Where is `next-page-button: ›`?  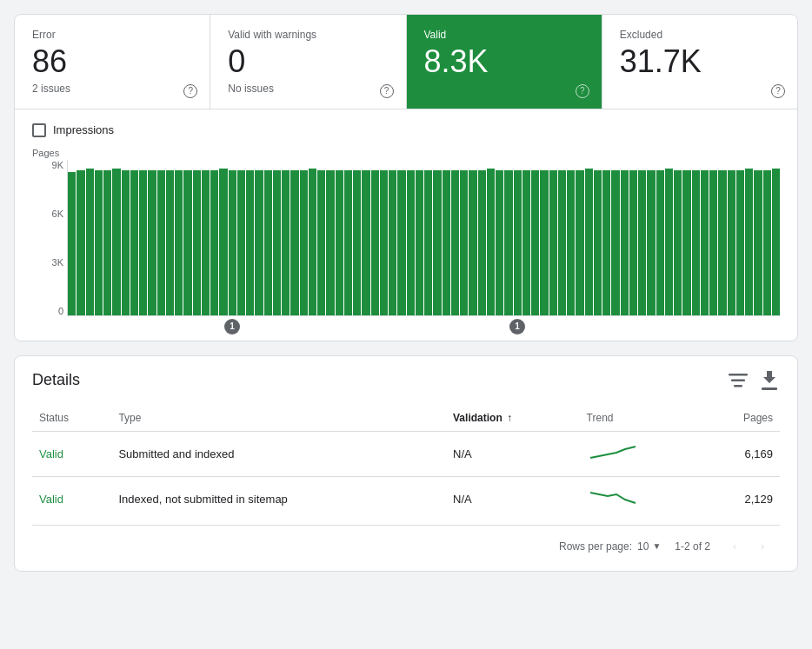
next-page-button: › is located at coordinates (762, 546).